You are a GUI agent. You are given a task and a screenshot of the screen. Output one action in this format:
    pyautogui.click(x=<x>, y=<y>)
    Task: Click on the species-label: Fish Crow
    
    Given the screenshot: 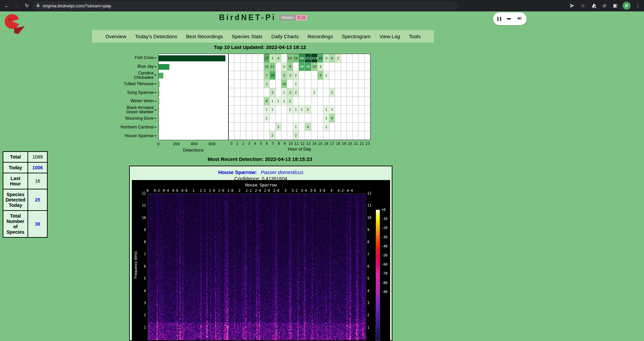 What is the action you would take?
    pyautogui.click(x=103, y=58)
    